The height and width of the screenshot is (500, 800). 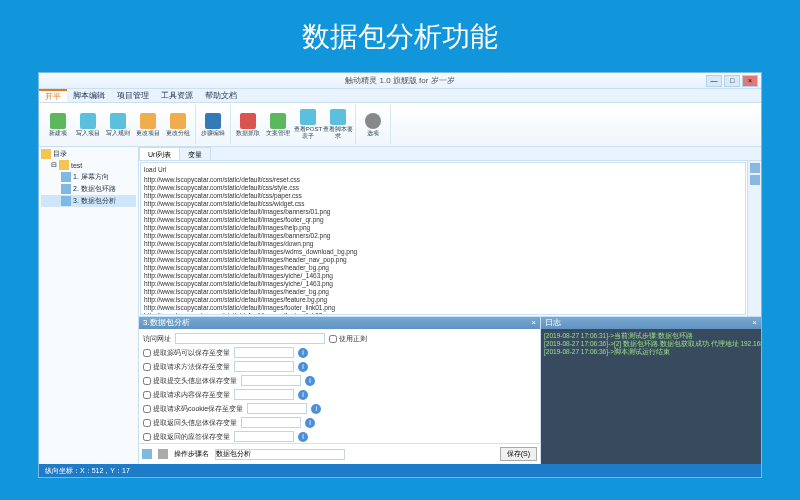 What do you see at coordinates (732, 81) in the screenshot?
I see `maximize-button: □` at bounding box center [732, 81].